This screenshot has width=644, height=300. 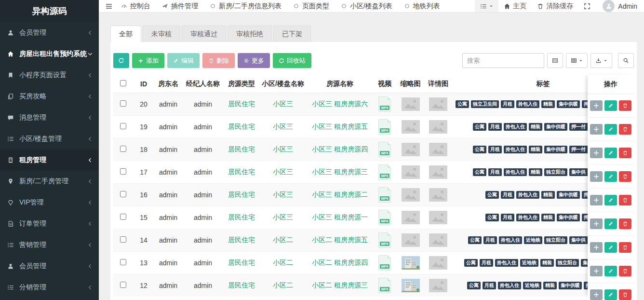 I want to click on recyclebin-button: 回收站, so click(x=292, y=61).